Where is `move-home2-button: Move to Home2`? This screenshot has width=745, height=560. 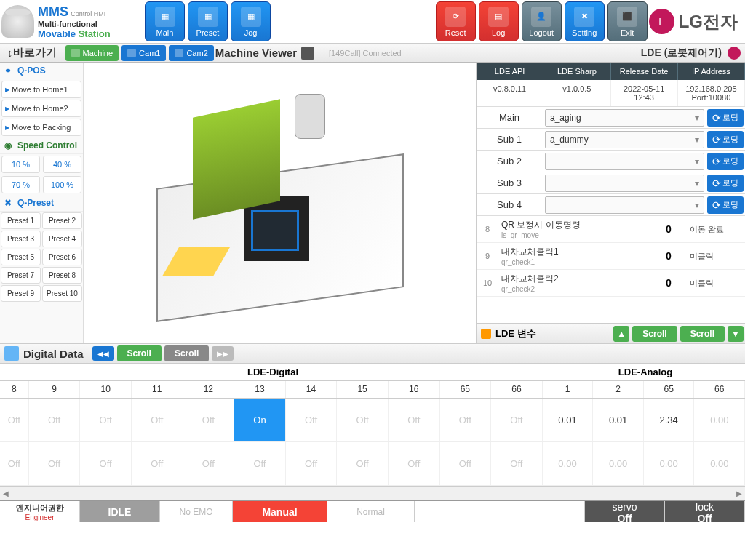
move-home2-button: Move to Home2 is located at coordinates (41, 108).